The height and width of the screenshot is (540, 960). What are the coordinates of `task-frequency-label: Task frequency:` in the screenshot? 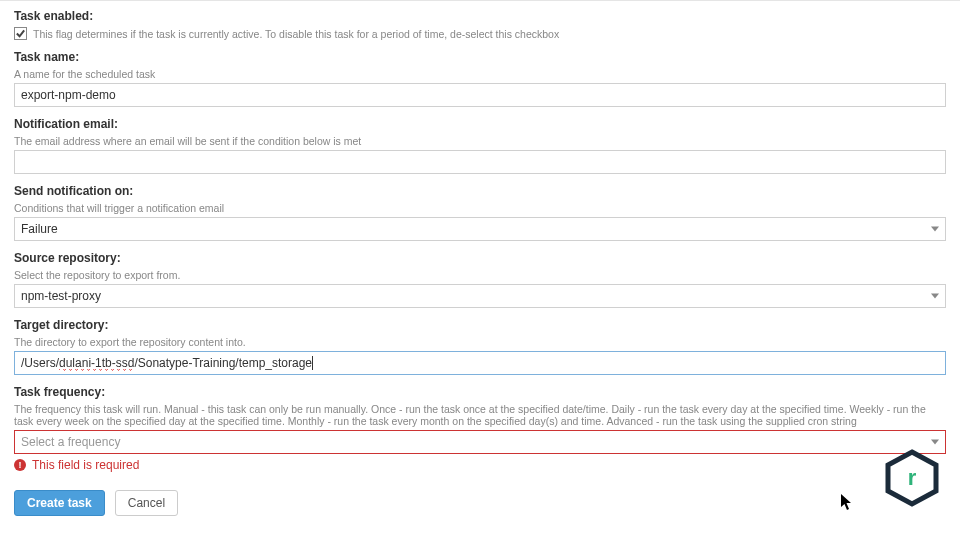 It's located at (480, 392).